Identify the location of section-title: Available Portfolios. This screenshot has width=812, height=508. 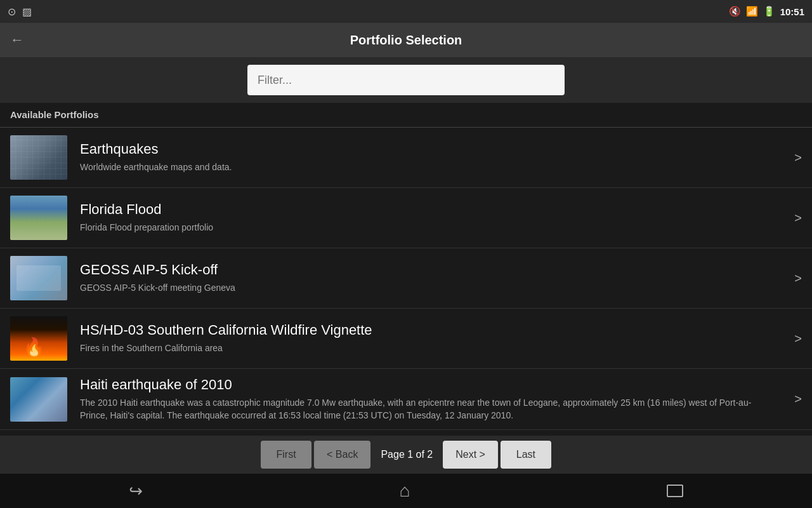
(55, 114).